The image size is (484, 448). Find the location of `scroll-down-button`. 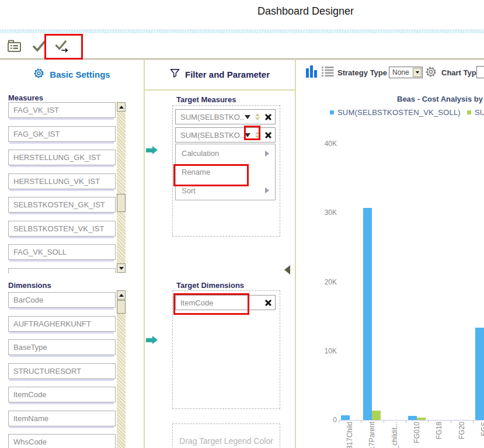

scroll-down-button is located at coordinates (121, 268).